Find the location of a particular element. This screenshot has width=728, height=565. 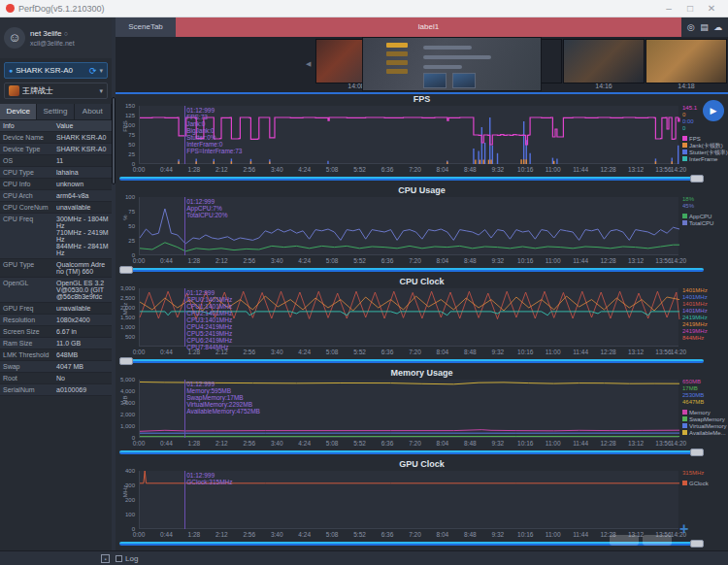

current-value: 315MHz is located at coordinates (705, 474).